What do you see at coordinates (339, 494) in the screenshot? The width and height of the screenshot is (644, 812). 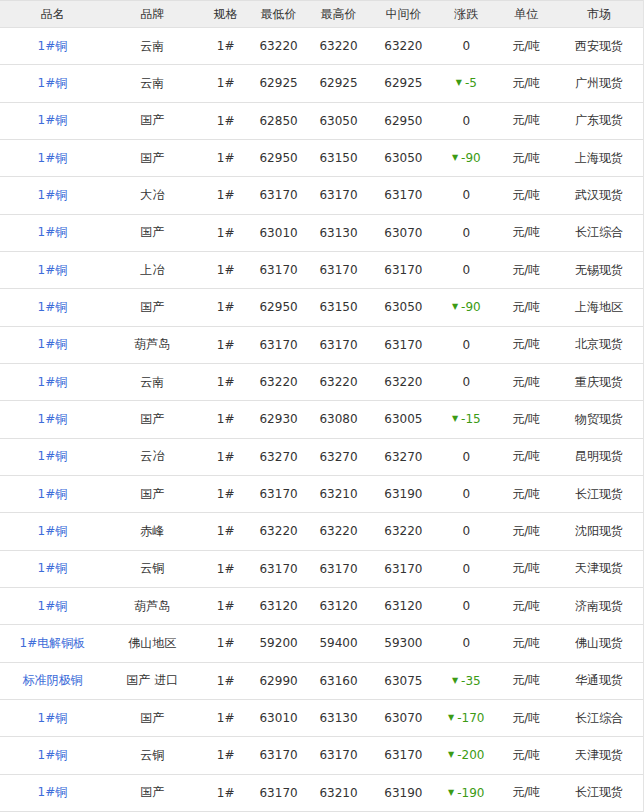 I see `high-price-cell: 63210` at bounding box center [339, 494].